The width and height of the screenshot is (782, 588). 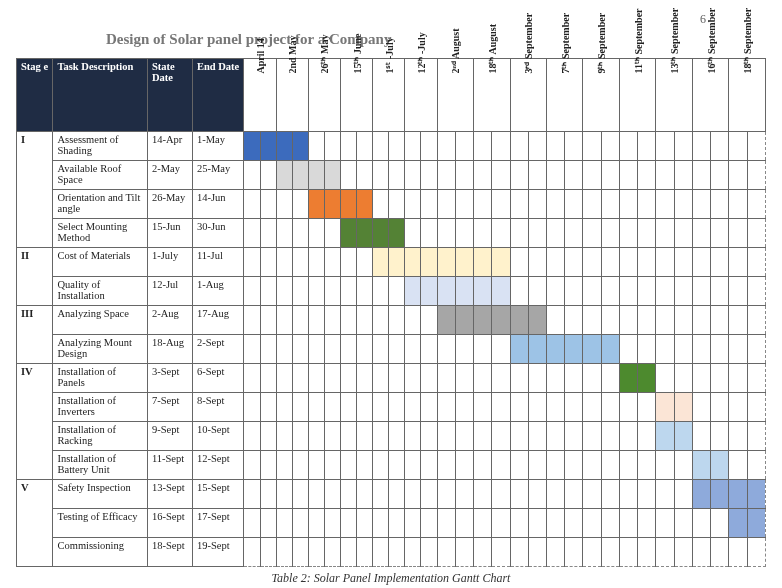 I want to click on date-col-2: 26ᵗʰ May, so click(x=324, y=96).